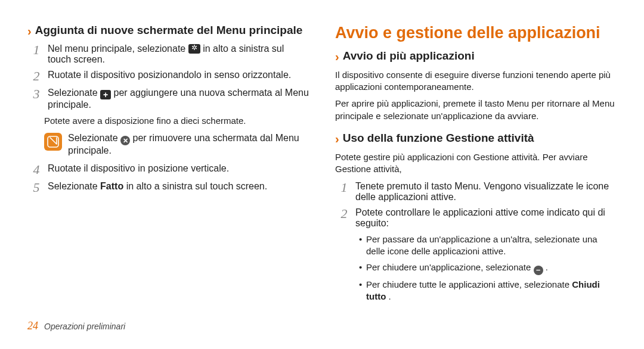 The width and height of the screenshot is (644, 349). Describe the element at coordinates (476, 163) in the screenshot. I see `sec2-p1: Potete gestire più applicazioni con Gest…` at that location.